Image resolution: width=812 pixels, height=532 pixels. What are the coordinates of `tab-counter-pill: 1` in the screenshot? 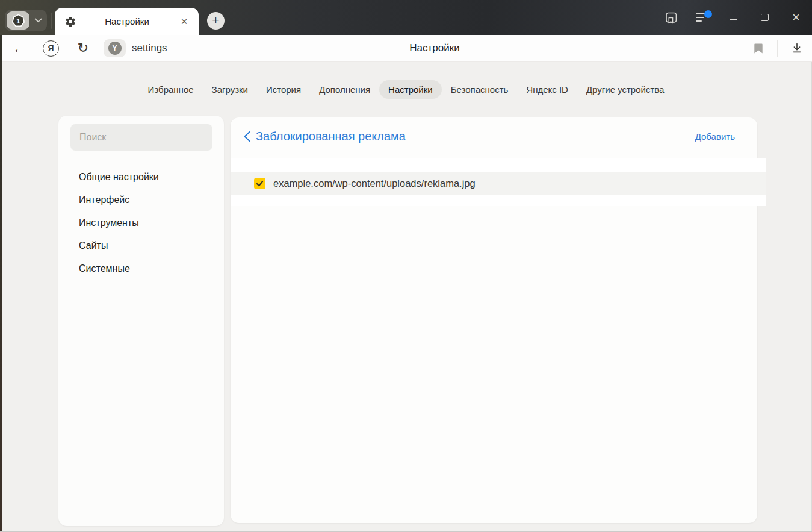 It's located at (18, 20).